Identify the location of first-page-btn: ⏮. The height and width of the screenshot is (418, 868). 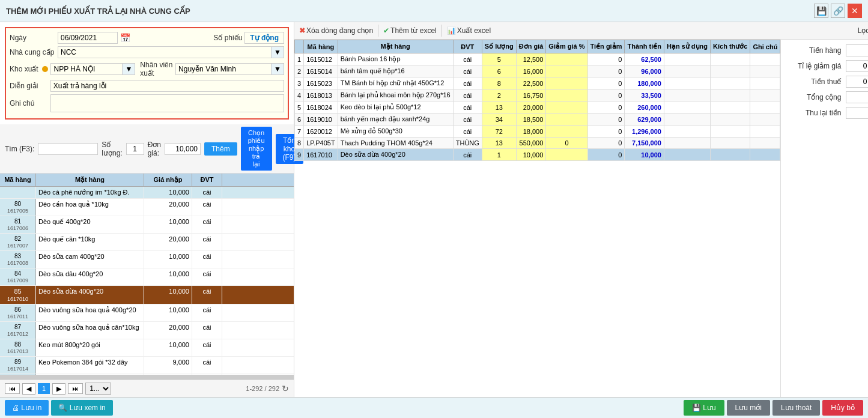
(12, 389).